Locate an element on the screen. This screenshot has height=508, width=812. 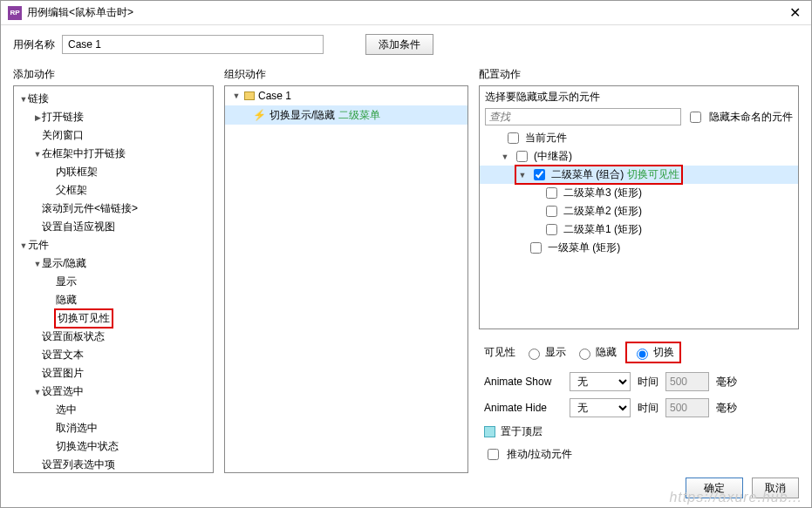
configure-action-title: 配置动作 is located at coordinates (638, 75).